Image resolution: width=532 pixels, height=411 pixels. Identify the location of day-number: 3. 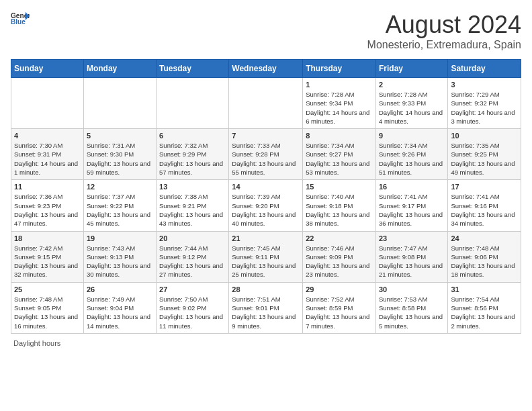
(484, 85).